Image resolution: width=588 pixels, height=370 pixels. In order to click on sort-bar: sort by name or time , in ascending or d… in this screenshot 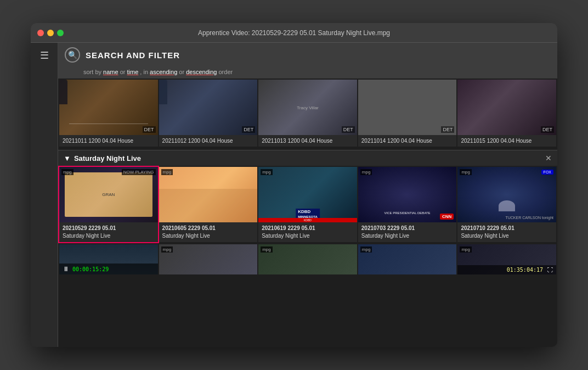, I will do `click(308, 72)`.